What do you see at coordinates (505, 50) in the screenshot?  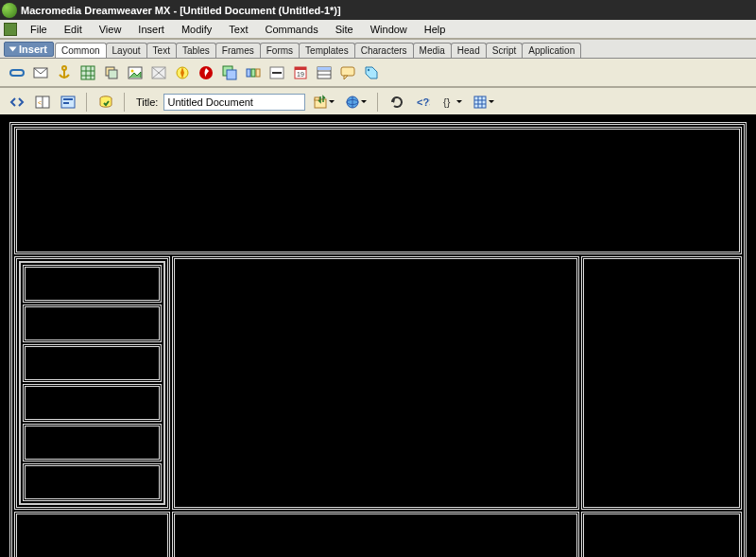 I see `insert-tab-script: Script` at bounding box center [505, 50].